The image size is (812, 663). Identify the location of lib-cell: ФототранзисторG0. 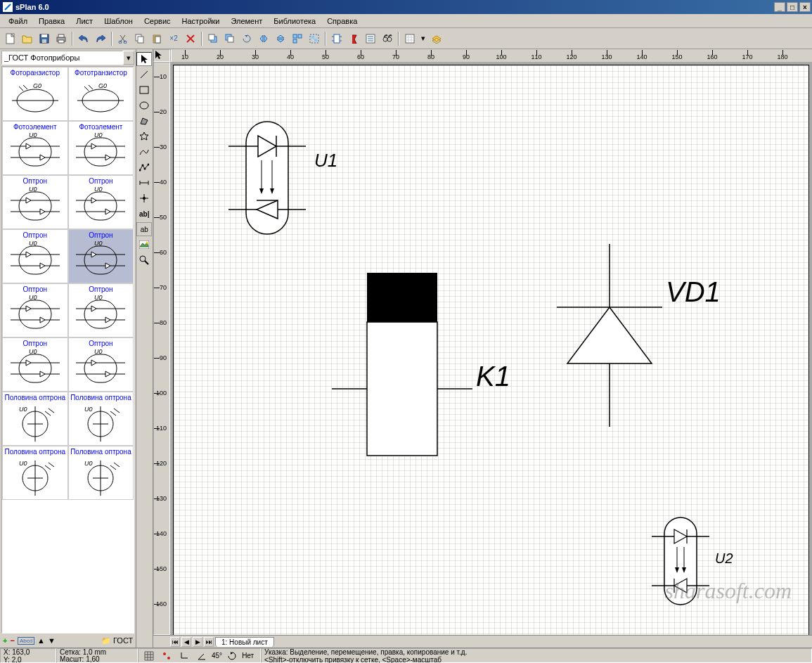
(101, 94).